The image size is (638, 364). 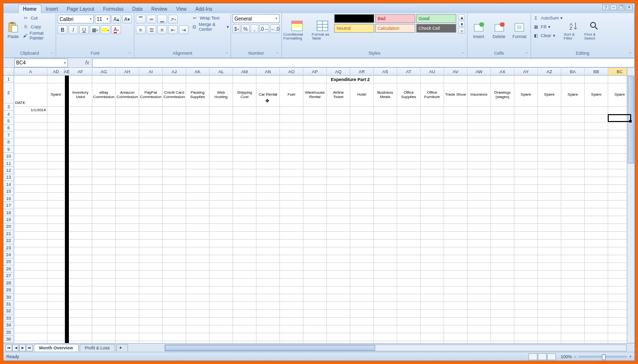 What do you see at coordinates (574, 30) in the screenshot?
I see `sort-filter-button: AZSort & Filter` at bounding box center [574, 30].